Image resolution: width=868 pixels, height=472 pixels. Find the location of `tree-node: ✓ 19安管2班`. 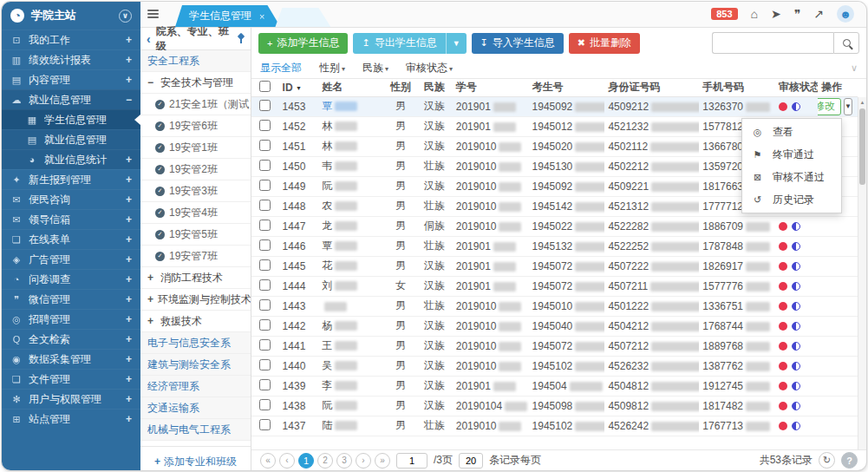

tree-node: ✓ 19安管2班 is located at coordinates (196, 170).